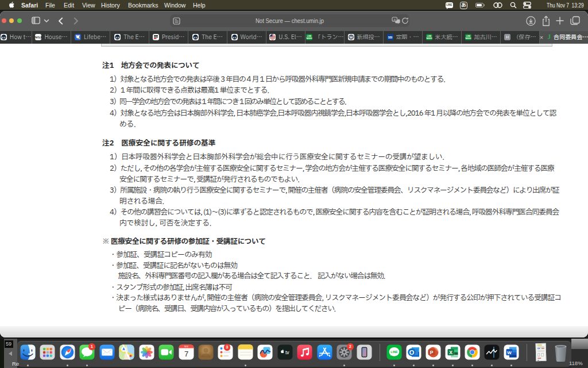  Describe the element at coordinates (38, 37) in the screenshot. I see `svg-text: WSJ` at that location.